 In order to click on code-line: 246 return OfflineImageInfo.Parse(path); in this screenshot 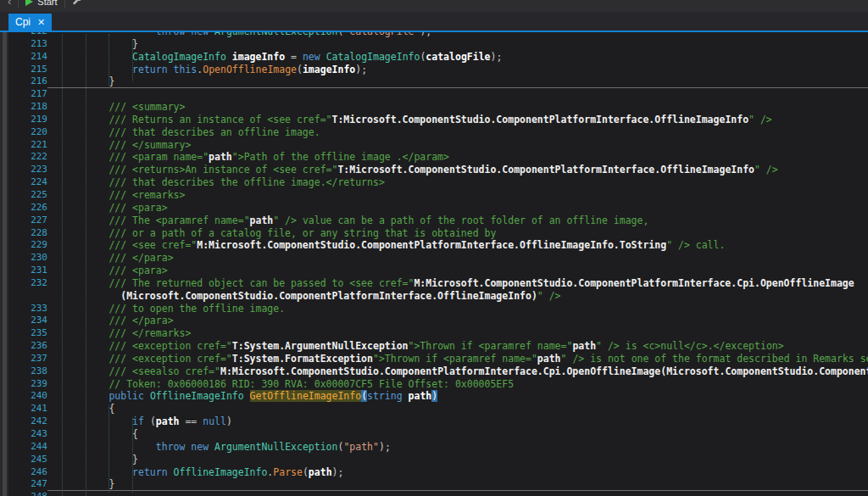, I will do `click(434, 473)`.